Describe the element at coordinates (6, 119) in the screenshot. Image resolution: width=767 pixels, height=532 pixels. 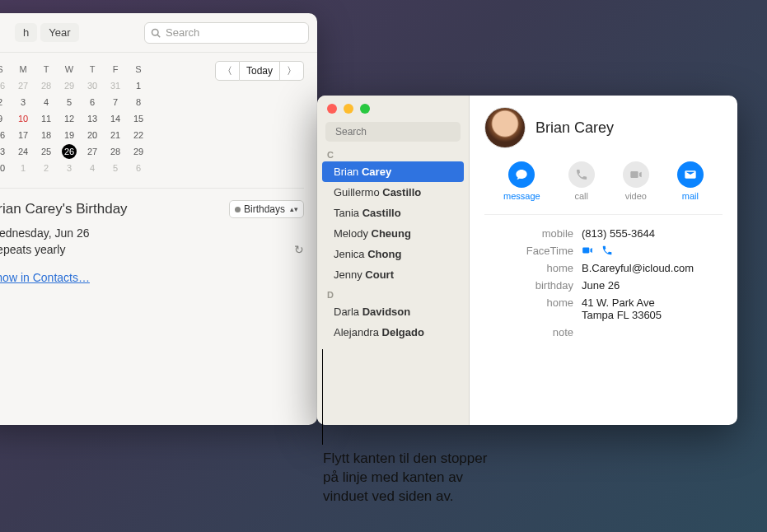
I see `day-cell: 9` at that location.